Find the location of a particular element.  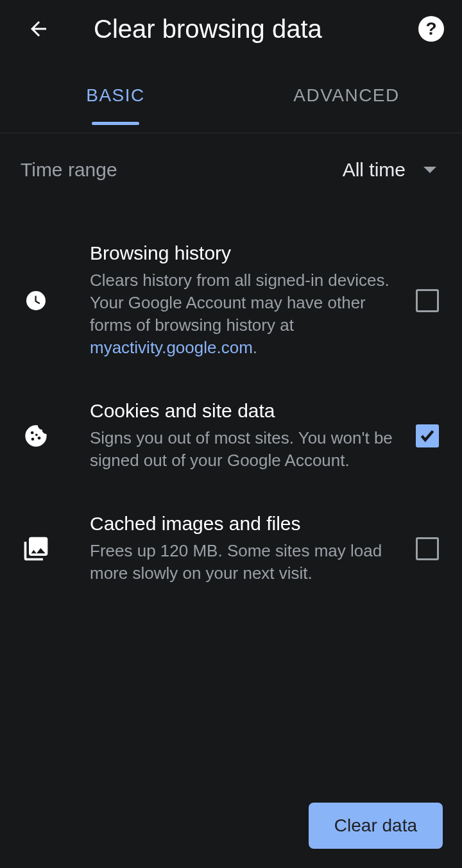

item-body: Cached images and files Frees up 120 MB.… is located at coordinates (253, 549).